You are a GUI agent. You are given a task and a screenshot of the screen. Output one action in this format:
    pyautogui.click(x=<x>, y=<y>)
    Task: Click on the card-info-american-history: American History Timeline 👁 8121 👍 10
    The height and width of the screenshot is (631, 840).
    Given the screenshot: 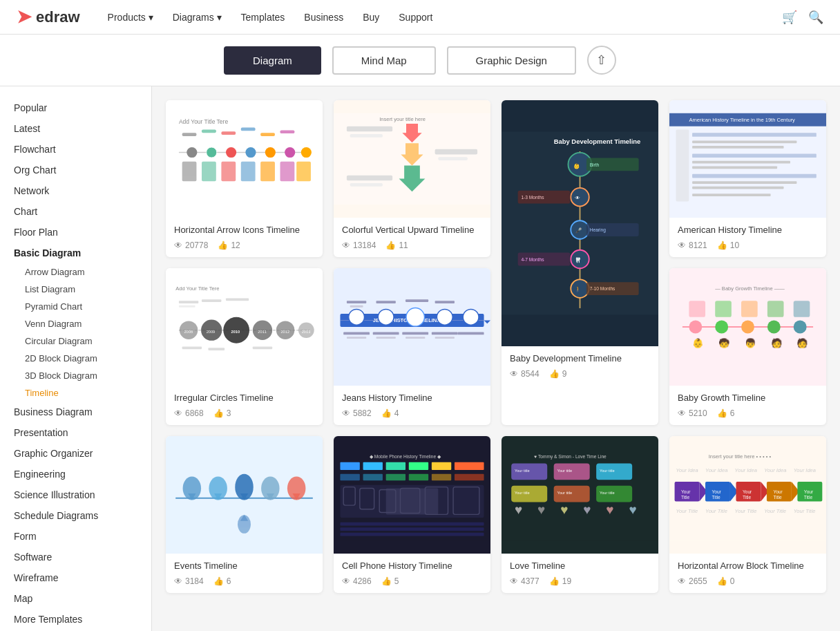 What is the action you would take?
    pyautogui.click(x=747, y=238)
    